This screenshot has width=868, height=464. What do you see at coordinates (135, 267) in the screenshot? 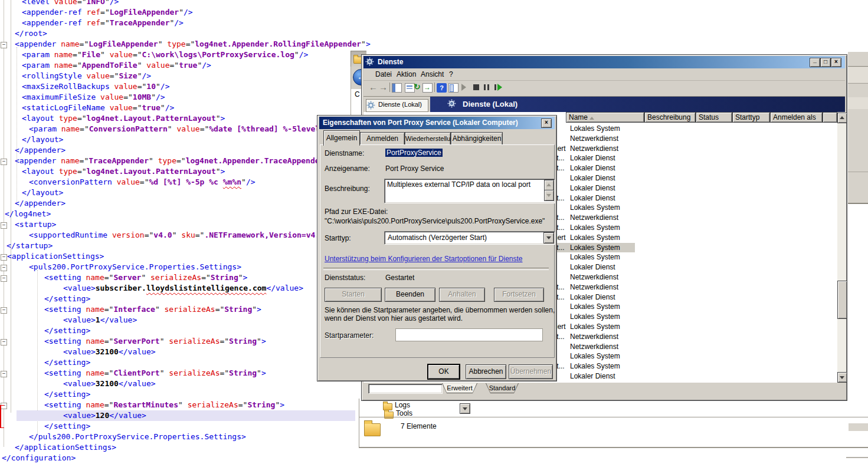
I see `code-line: <puls200.PortProxyService.Properties.Set…` at bounding box center [135, 267].